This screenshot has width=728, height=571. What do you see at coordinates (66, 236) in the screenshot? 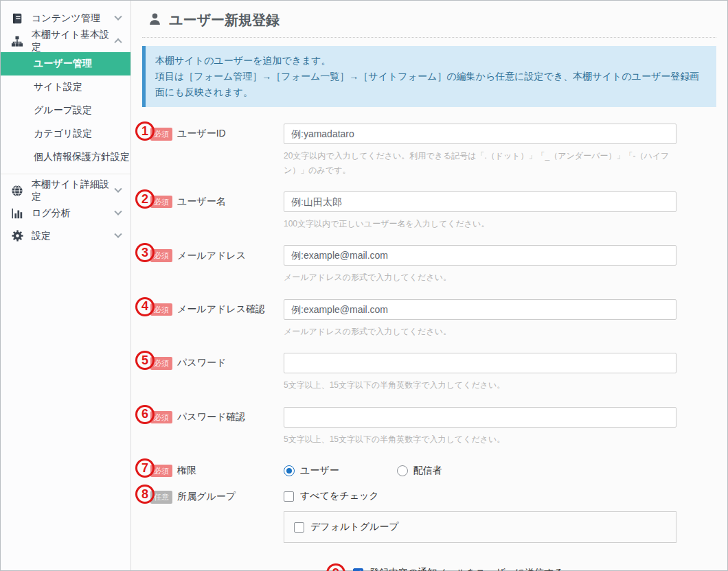
I see `sidebar-item-settings: 設定` at bounding box center [66, 236].